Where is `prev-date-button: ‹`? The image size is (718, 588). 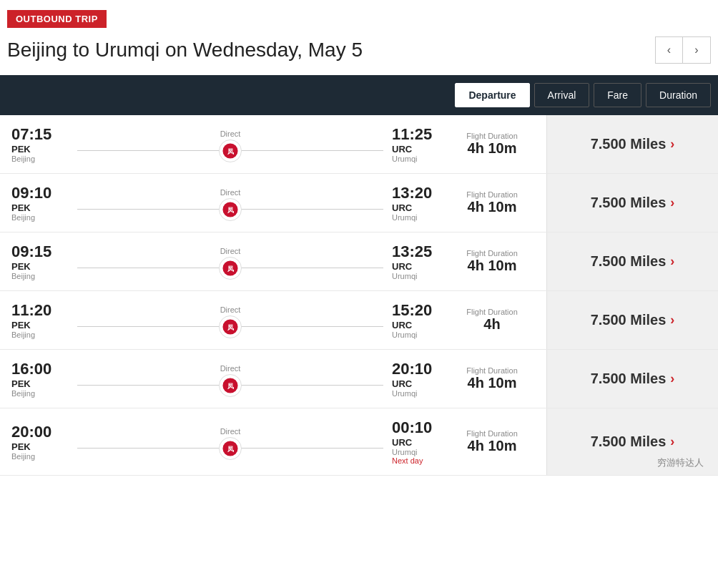 prev-date-button: ‹ is located at coordinates (669, 50).